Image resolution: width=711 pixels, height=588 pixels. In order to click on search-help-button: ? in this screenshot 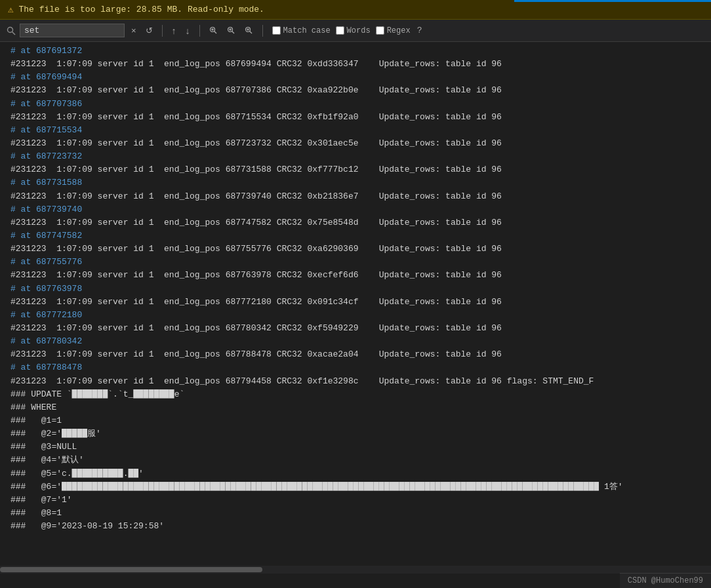, I will do `click(420, 30)`.